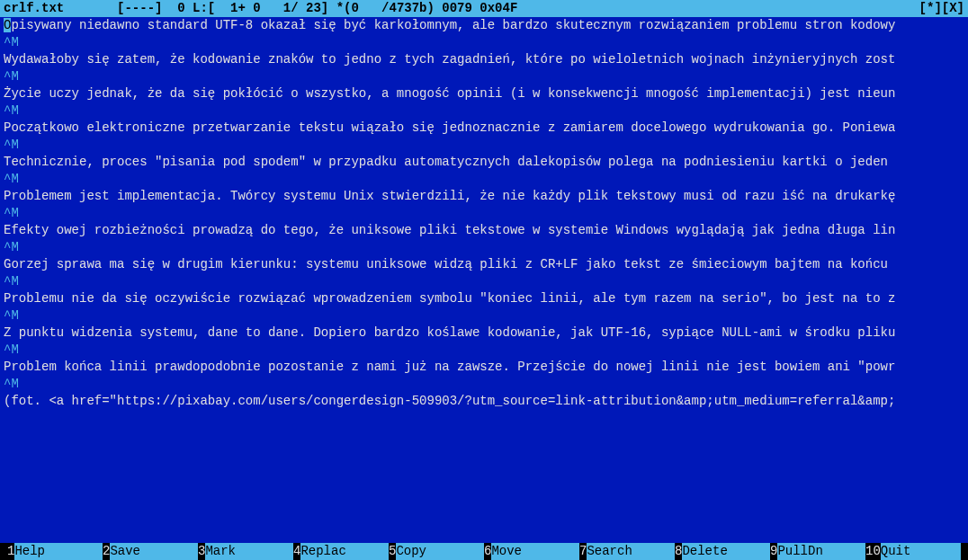  I want to click on editor-line: Problem końca linii prawdopodobnie pozos…, so click(484, 367).